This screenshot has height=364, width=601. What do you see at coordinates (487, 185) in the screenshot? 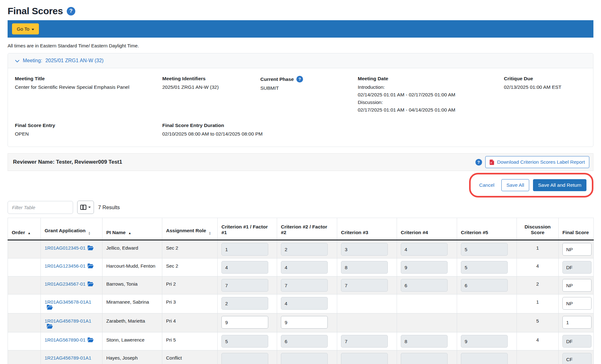
I see `cancel-button: Cancel` at bounding box center [487, 185].